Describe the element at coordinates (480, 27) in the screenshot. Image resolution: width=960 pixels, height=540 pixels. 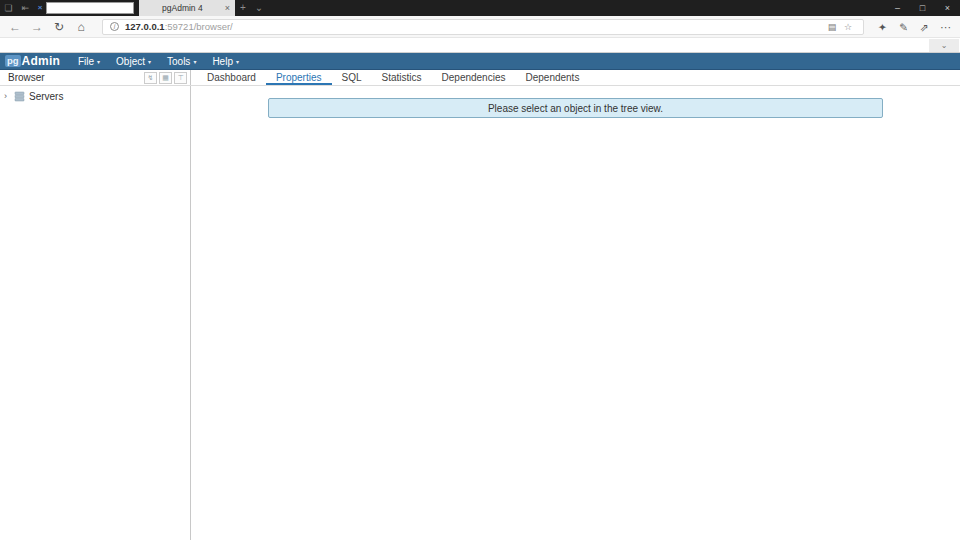
I see `browser-toolbar: ← → ↻ ⌂ i 127.0.0.1:59721/browser/ ▤ ☆ ✦…` at that location.